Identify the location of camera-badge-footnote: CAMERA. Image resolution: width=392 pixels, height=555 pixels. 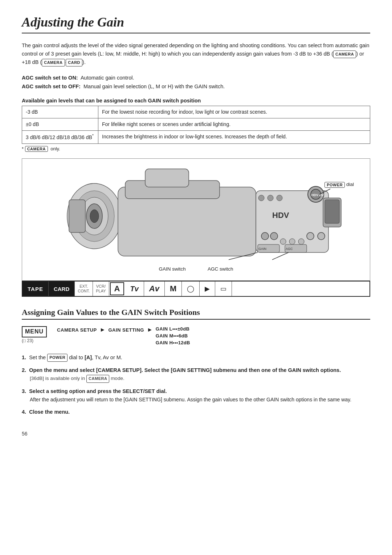
(36, 149).